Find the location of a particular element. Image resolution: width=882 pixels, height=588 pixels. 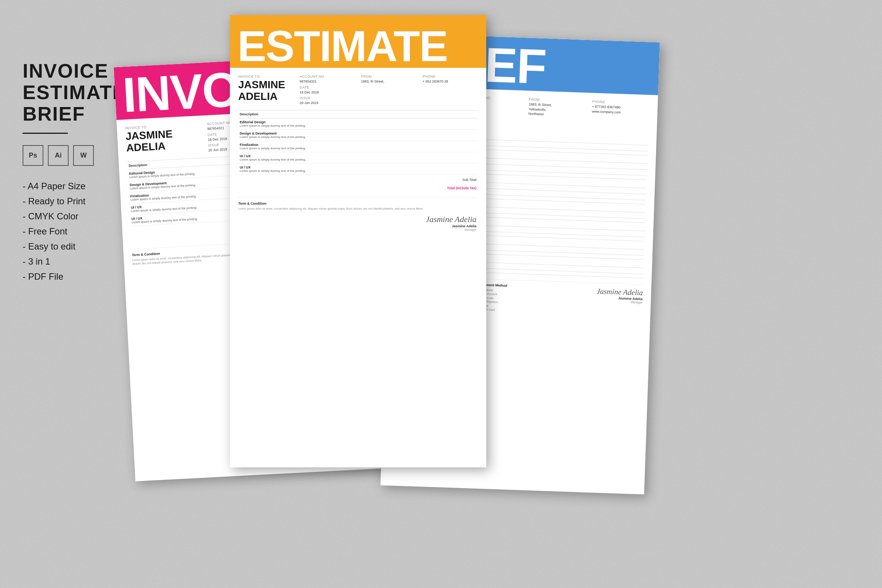

feature-3in1: - 3 in 1 is located at coordinates (75, 262).